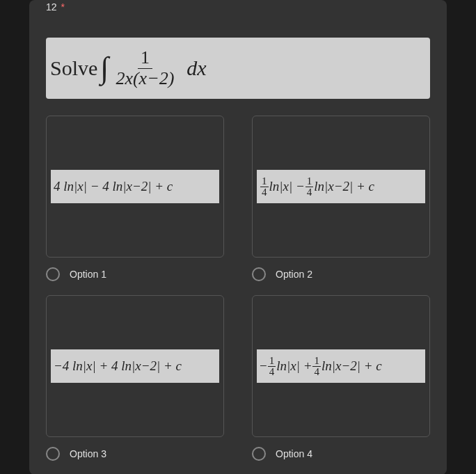 The image size is (476, 474). I want to click on question-header: 12 *, so click(238, 6).